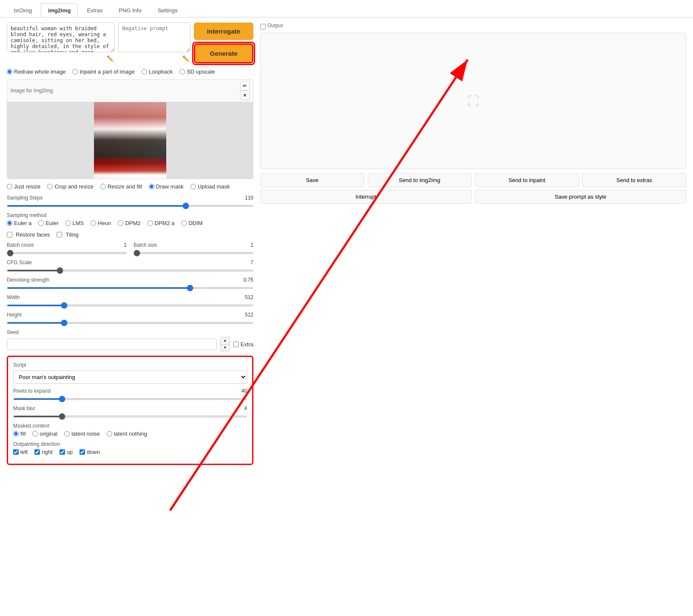 The image size is (693, 616). Describe the element at coordinates (129, 223) in the screenshot. I see `method-dpm2: DPM2` at that location.